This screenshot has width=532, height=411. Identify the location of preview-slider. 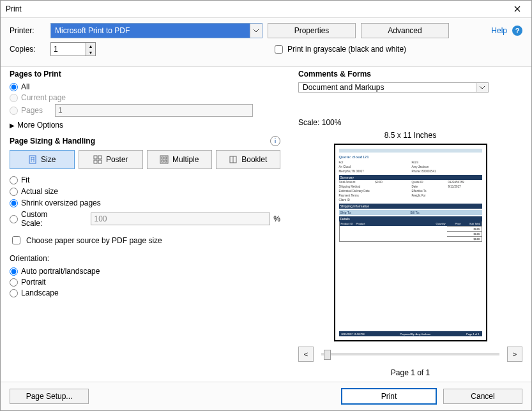
(410, 354).